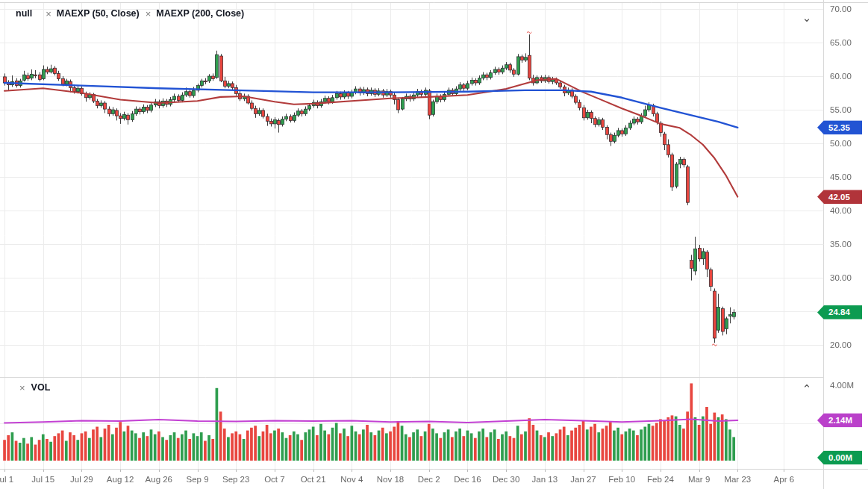 The width and height of the screenshot is (868, 489). Describe the element at coordinates (313, 479) in the screenshot. I see `date-axis-label: Oct 21` at that location.